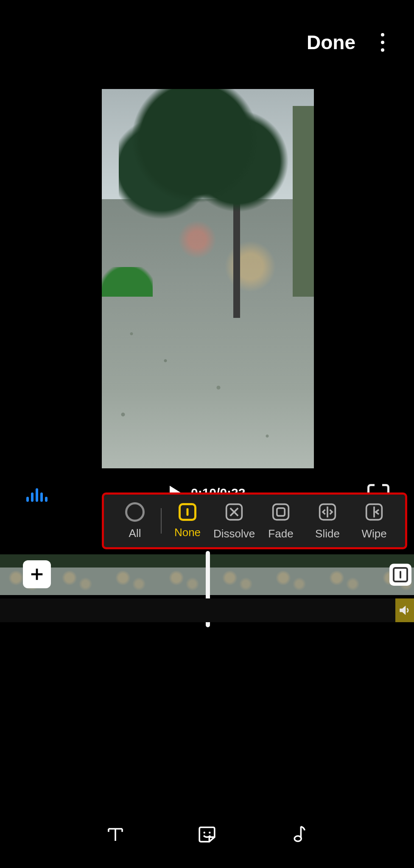 Image resolution: width=414 pixels, height=868 pixels. I want to click on transition-all: All, so click(135, 521).